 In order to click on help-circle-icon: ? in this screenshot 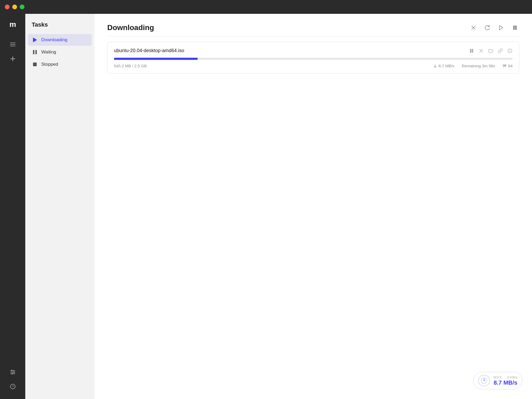, I will do `click(13, 386)`.